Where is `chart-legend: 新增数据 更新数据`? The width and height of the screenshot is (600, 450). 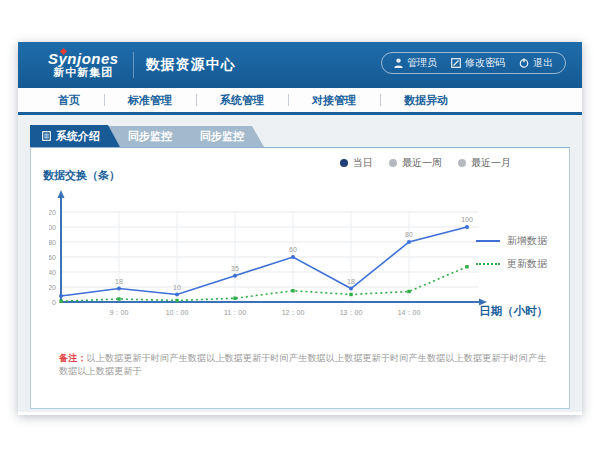 chart-legend: 新增数据 更新数据 is located at coordinates (512, 252).